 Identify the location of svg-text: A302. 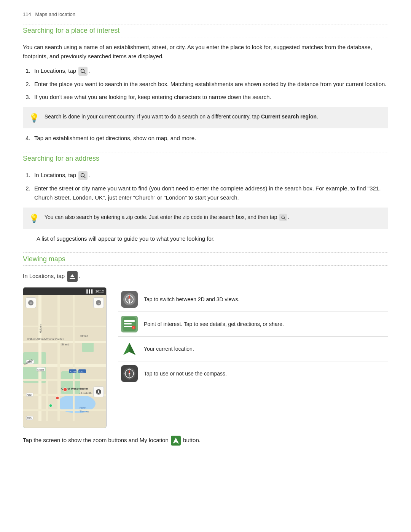
(29, 395).